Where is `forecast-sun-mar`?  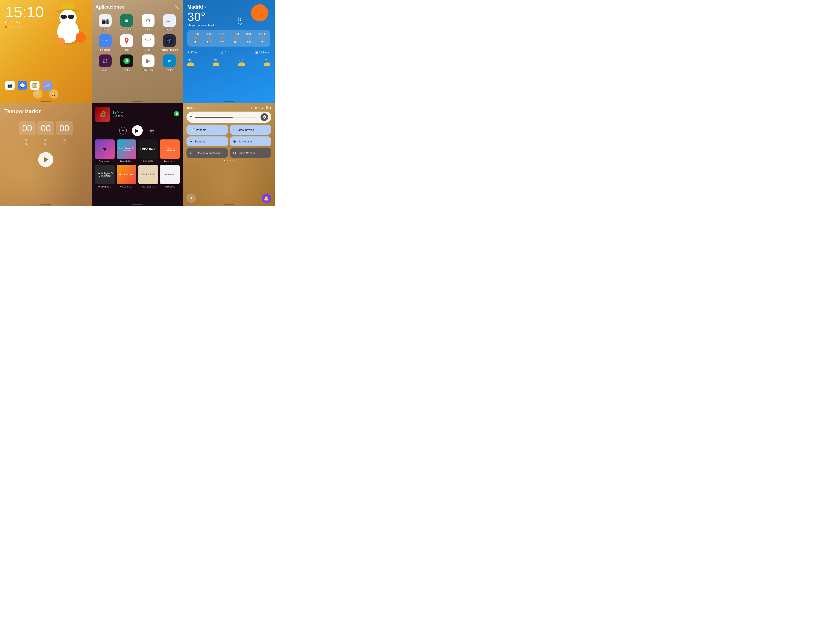 forecast-sun-mar is located at coordinates (191, 64).